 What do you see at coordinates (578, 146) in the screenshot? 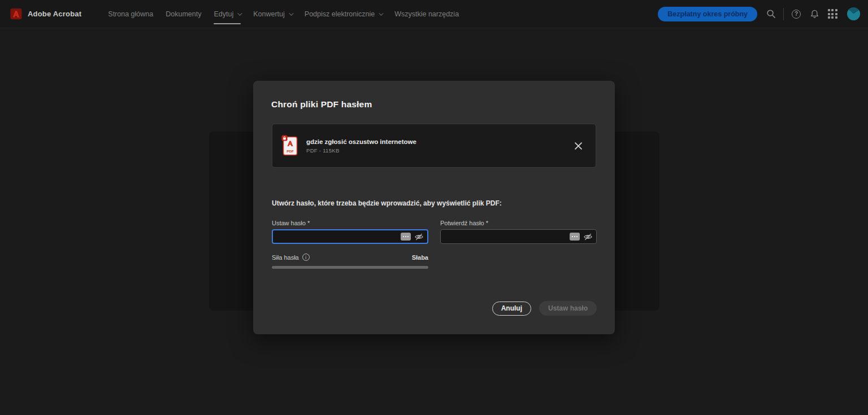
I see `remove-file-button` at bounding box center [578, 146].